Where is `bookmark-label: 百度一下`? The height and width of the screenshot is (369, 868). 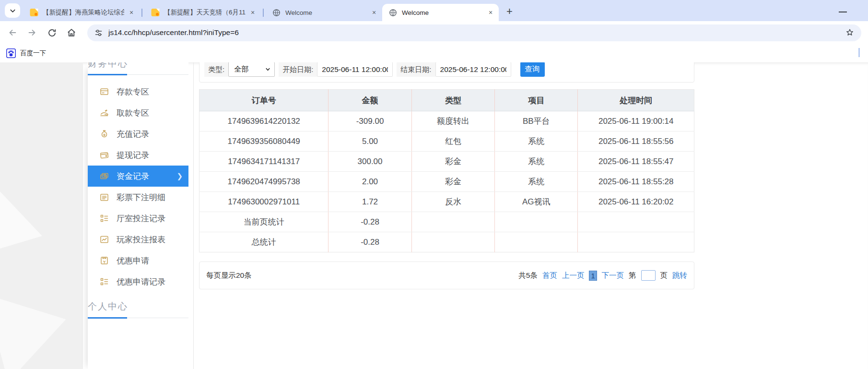
bookmark-label: 百度一下 is located at coordinates (33, 53).